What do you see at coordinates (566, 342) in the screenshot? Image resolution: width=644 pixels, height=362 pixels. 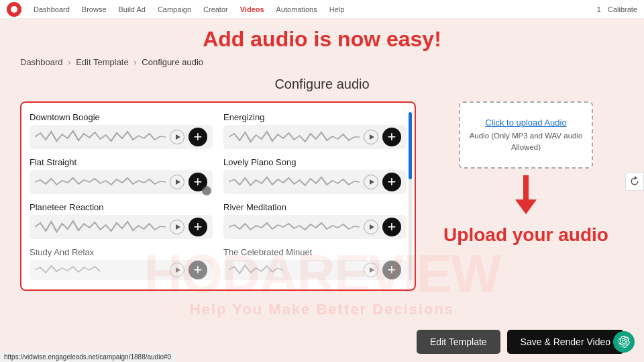 I see `save-render-button: Save & Render Video` at bounding box center [566, 342].